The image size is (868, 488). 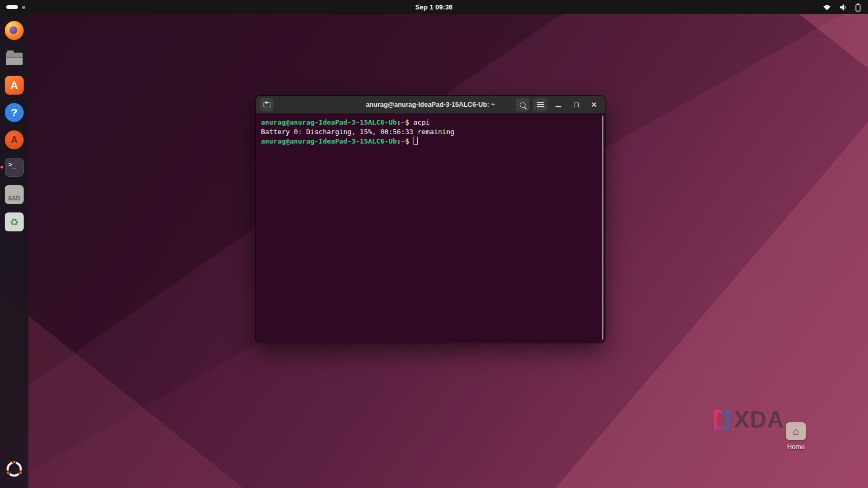 What do you see at coordinates (430, 132) in the screenshot?
I see `terminal-output-line: Battery 0: Discharging, 15%, 00:56:33 re…` at bounding box center [430, 132].